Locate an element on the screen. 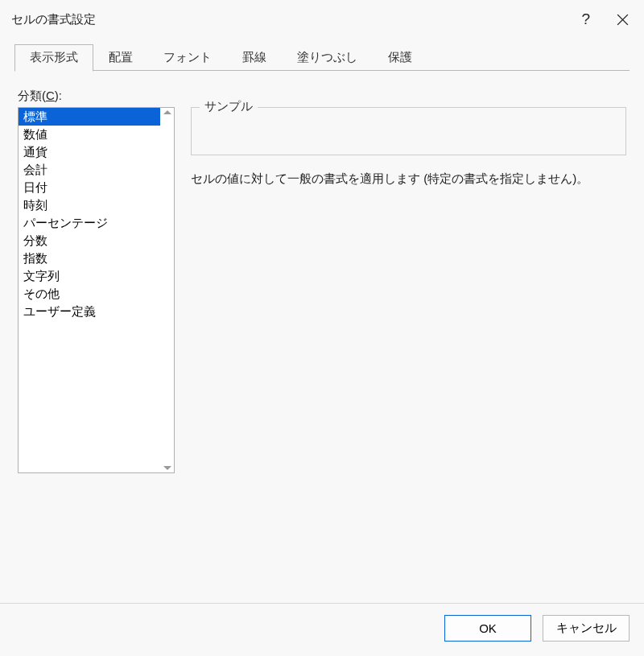 Image resolution: width=644 pixels, height=656 pixels. listbox-scrollbar is located at coordinates (167, 290).